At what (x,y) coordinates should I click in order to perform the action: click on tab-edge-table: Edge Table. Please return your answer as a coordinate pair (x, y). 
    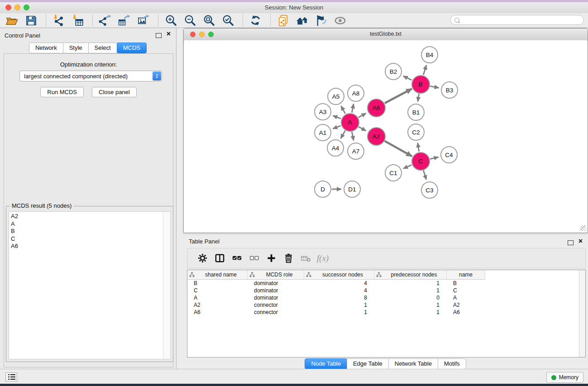
    Looking at the image, I should click on (368, 364).